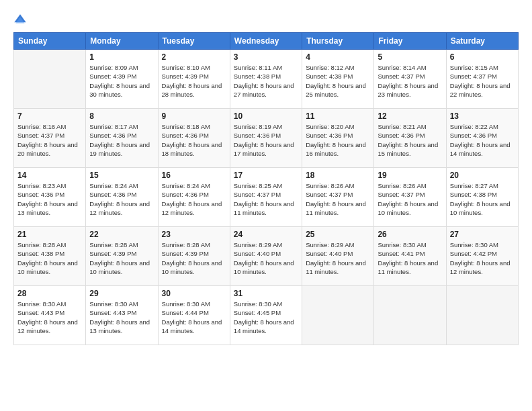  Describe the element at coordinates (122, 316) in the screenshot. I see `calendar-day-cell: 29 Sunrise: 8:30 AM Sunset: 4:43 PM Dayl…` at that location.